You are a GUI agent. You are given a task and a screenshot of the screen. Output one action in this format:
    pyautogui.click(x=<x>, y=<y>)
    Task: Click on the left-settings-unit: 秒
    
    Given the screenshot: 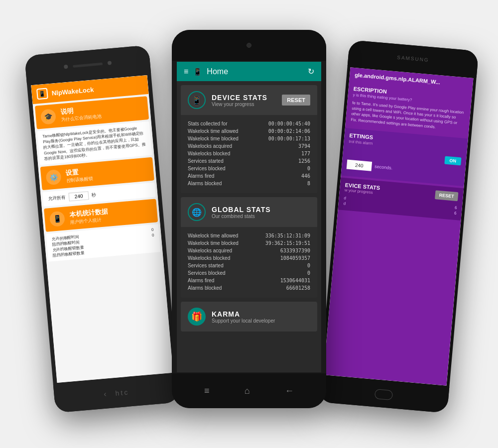 What is the action you would take?
    pyautogui.click(x=94, y=195)
    